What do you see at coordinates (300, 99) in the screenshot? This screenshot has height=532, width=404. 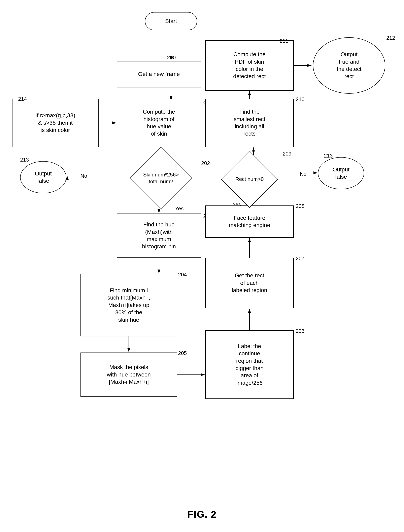 I see `label-210: 210` at bounding box center [300, 99].